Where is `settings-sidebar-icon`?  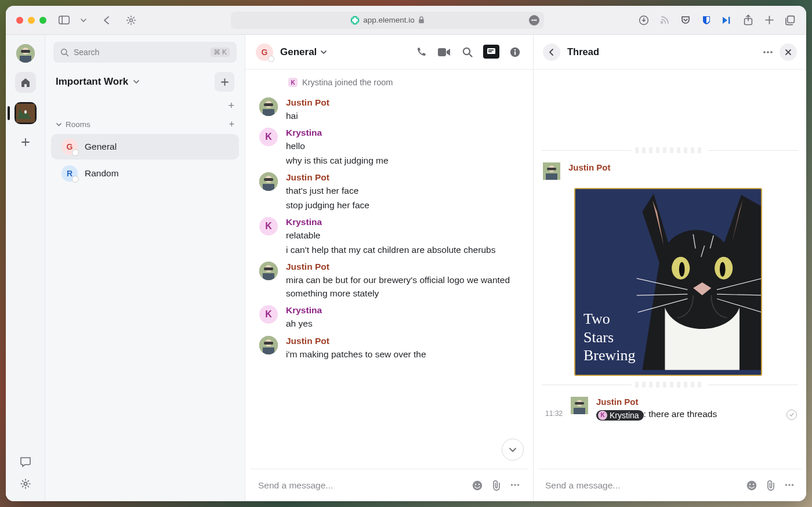
settings-sidebar-icon is located at coordinates (26, 484).